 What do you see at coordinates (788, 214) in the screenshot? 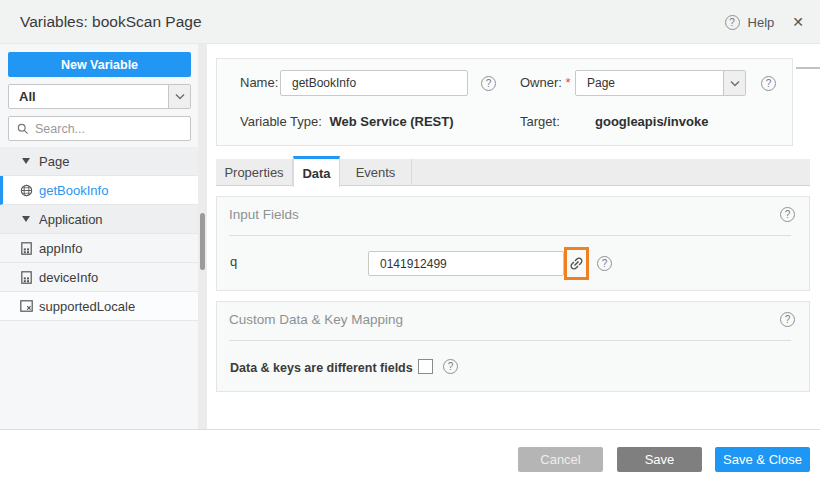
I see `input-fields-help-icon: ?` at bounding box center [788, 214].